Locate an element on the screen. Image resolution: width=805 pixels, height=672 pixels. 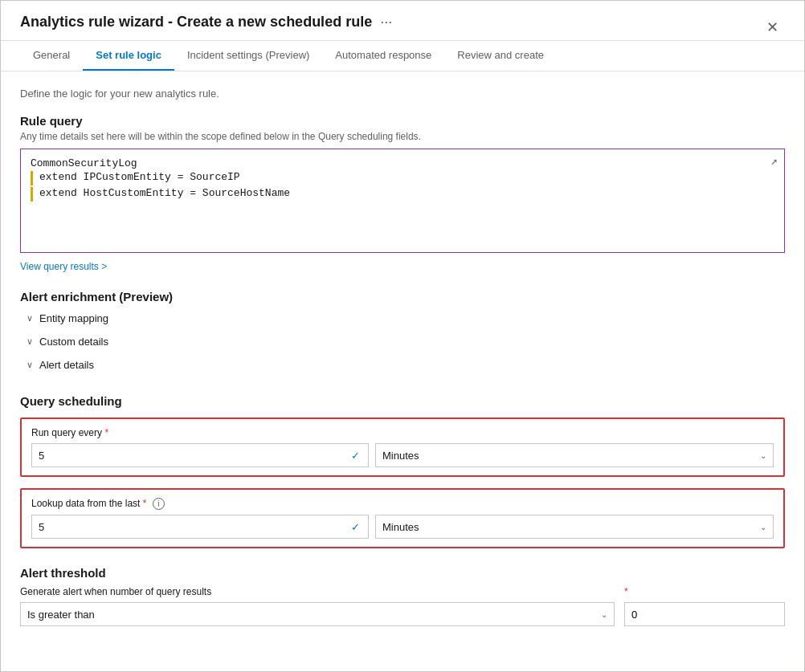
entity-mapping-label: Entity mapping is located at coordinates (74, 318).